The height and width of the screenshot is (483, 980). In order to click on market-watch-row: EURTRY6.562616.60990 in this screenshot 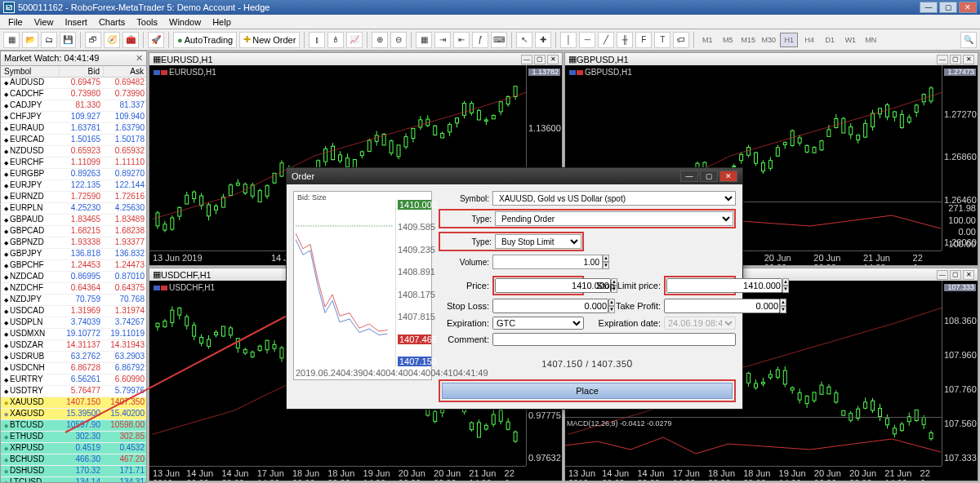, I will do `click(74, 380)`.